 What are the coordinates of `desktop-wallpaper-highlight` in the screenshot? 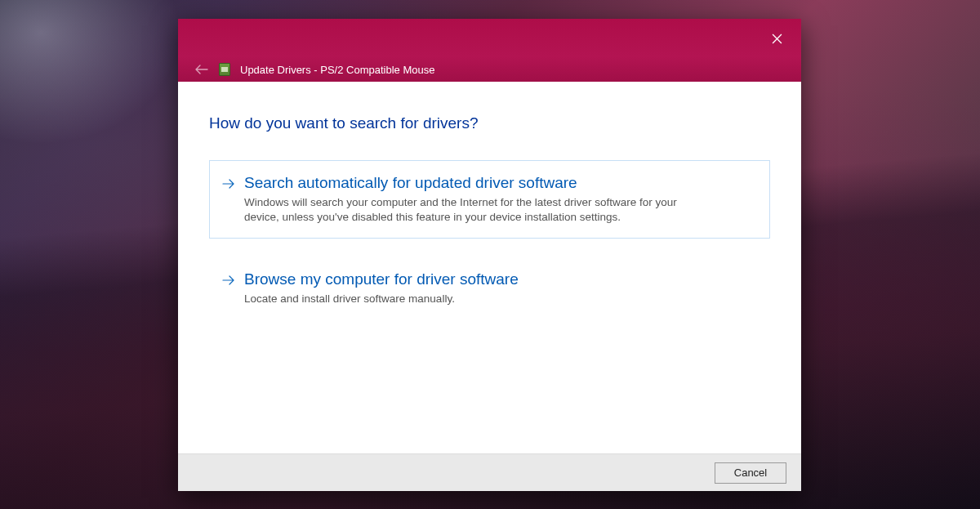 It's located at (102, 82).